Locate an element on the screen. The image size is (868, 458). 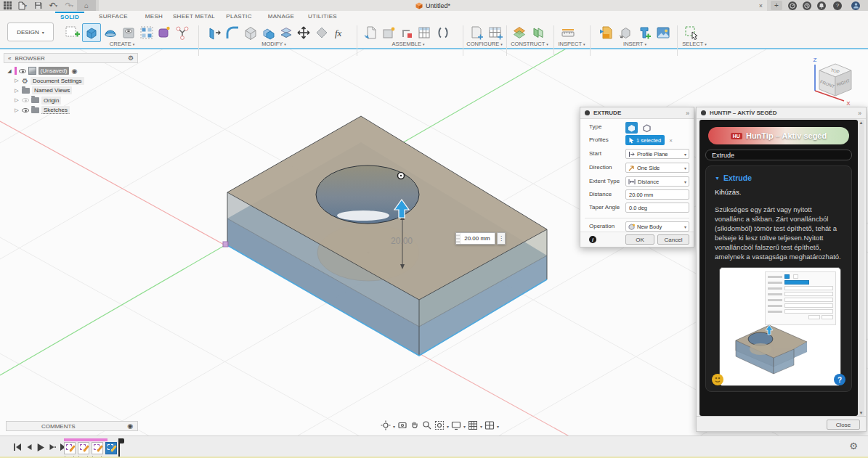
collapse-triangle-icon: ▼ is located at coordinates (718, 179).